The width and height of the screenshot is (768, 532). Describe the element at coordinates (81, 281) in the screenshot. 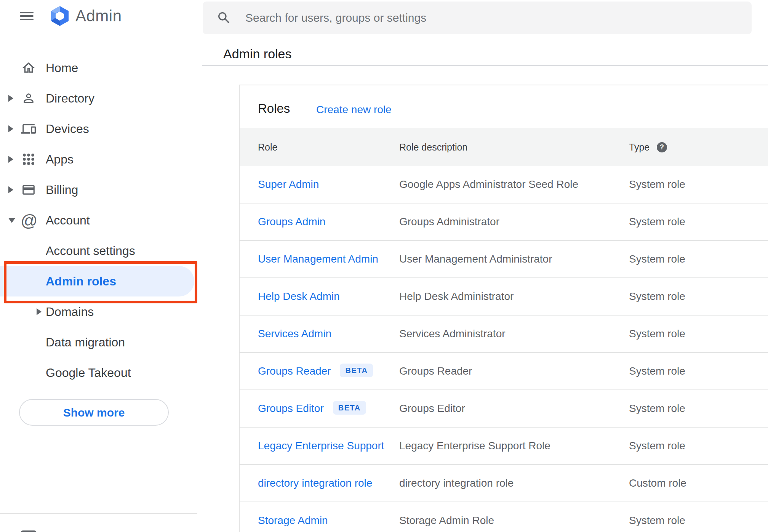

I see `sidebar-item-label: Admin roles` at that location.